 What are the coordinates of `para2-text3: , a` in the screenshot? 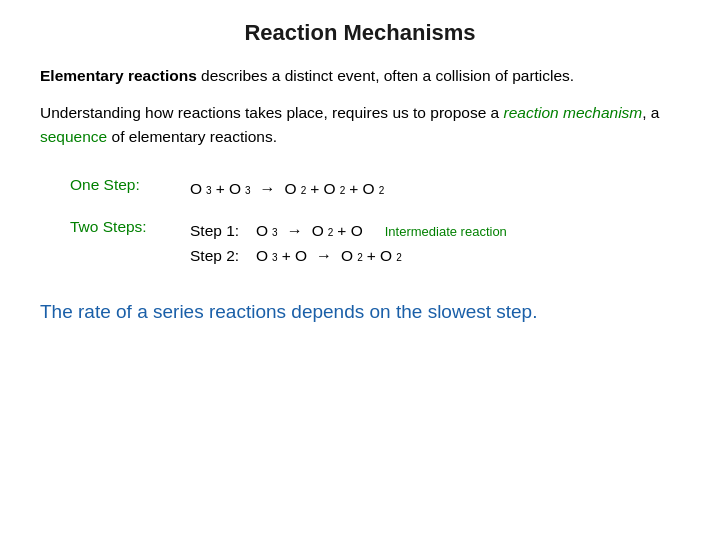 It's located at (650, 112).